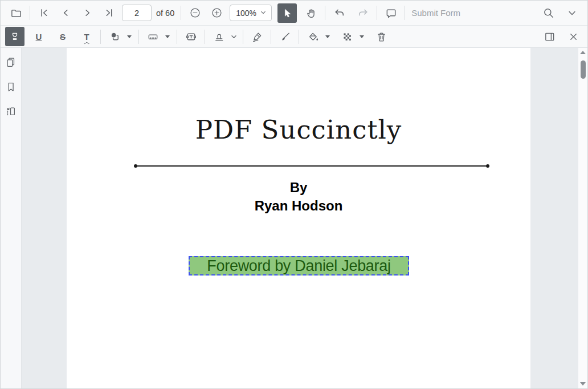  I want to click on hand-tool-button, so click(311, 13).